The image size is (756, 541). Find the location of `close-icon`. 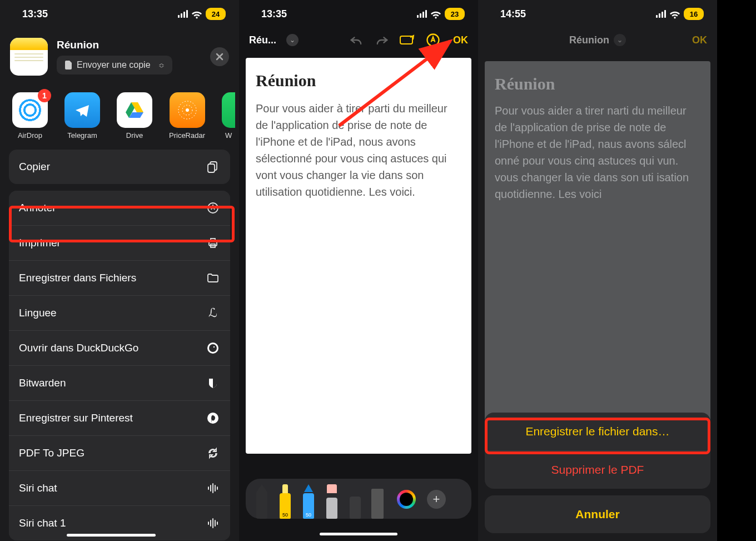

close-icon is located at coordinates (220, 57).